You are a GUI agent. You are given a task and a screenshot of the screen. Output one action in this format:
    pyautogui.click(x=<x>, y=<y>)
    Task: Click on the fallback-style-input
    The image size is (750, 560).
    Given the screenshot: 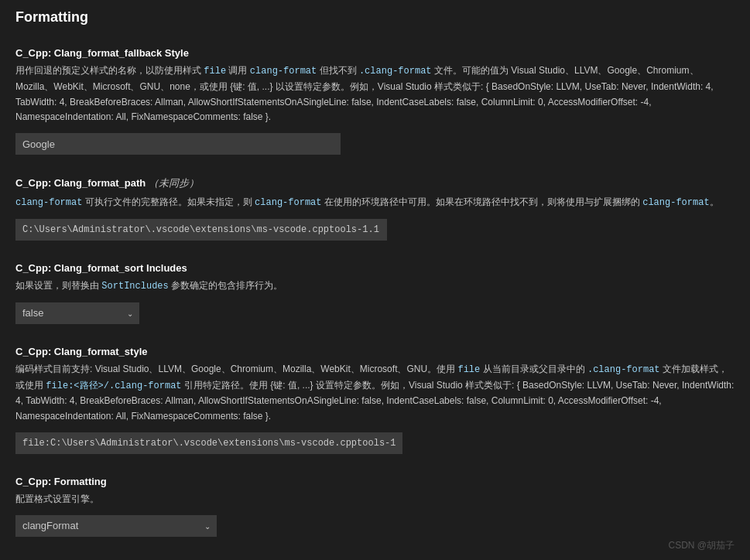 What is the action you would take?
    pyautogui.click(x=178, y=144)
    